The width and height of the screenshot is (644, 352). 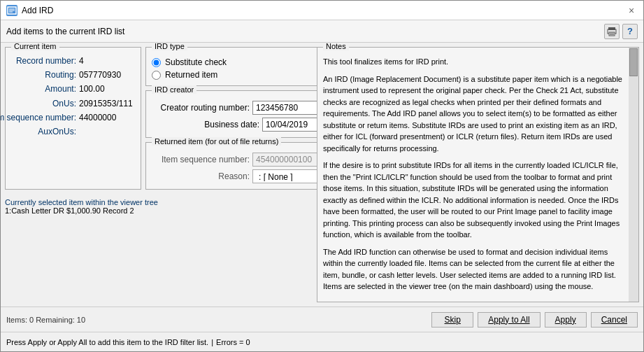 I want to click on toolbar-icons: ?, so click(x=621, y=31).